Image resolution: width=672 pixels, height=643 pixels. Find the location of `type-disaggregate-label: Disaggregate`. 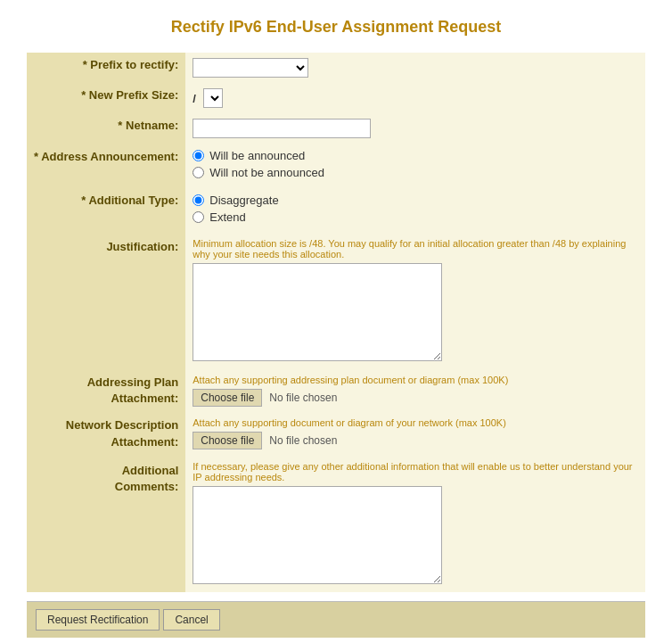

type-disaggregate-label: Disaggregate is located at coordinates (244, 200).